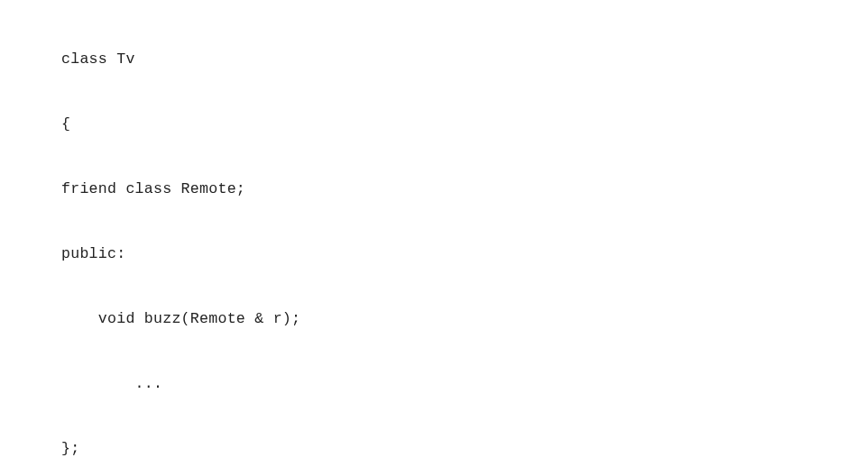 The width and height of the screenshot is (868, 476). I want to click on code-line: ..., so click(452, 384).